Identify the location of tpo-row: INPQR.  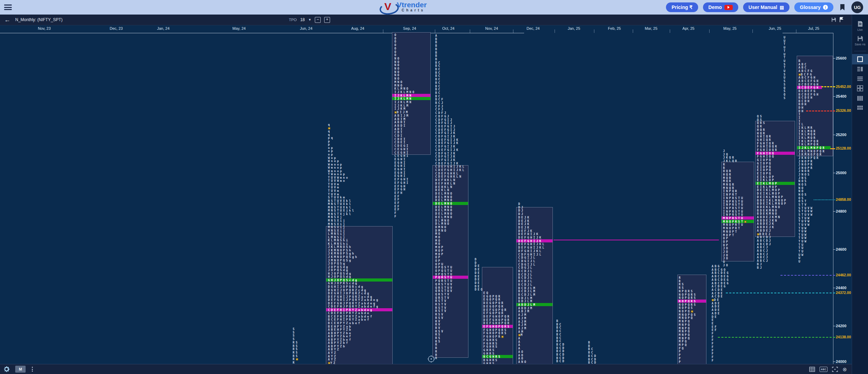
(731, 191).